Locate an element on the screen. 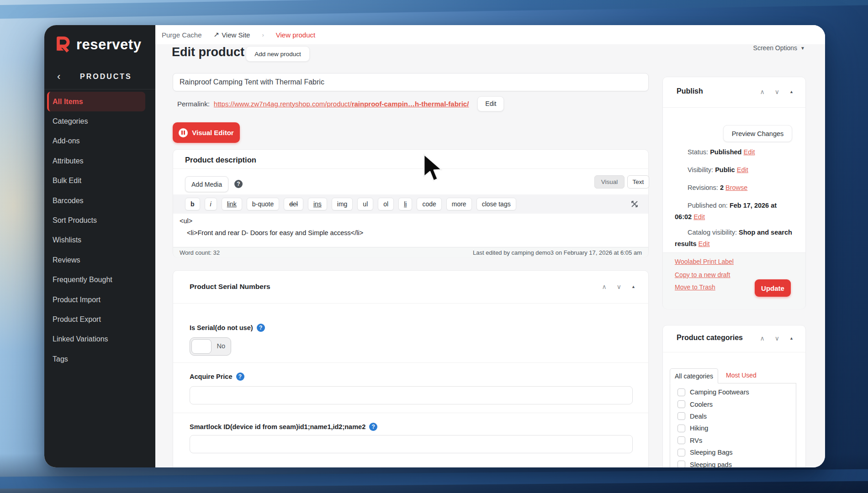 Image resolution: width=868 pixels, height=493 pixels. sidebar-item-reviews: Reviews is located at coordinates (96, 260).